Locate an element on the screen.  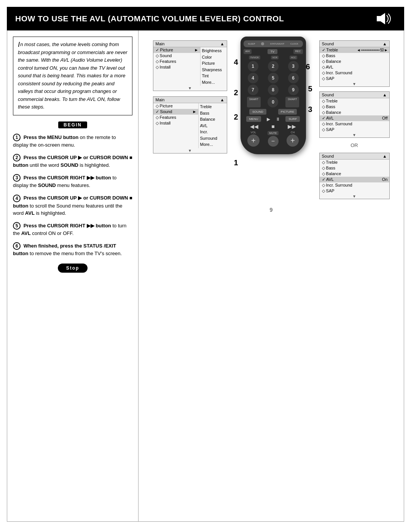
menu-2-sub-treble: Treble is located at coordinates (213, 107).